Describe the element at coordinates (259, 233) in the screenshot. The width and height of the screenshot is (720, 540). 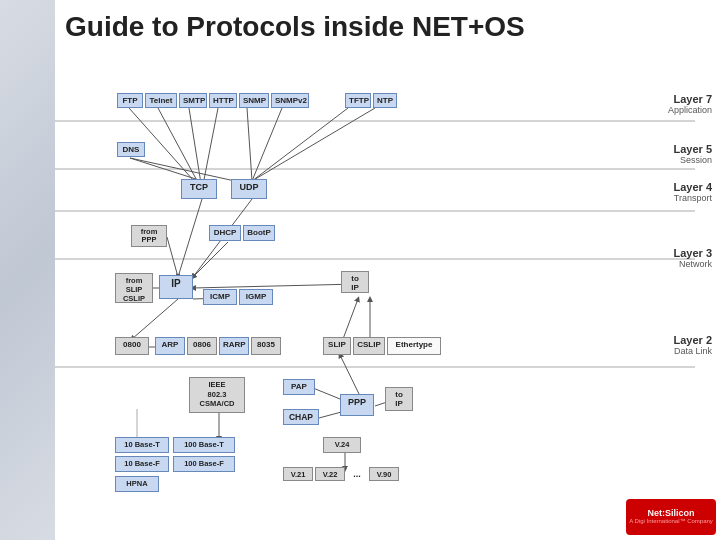
I see `bootp-box: BootP` at that location.